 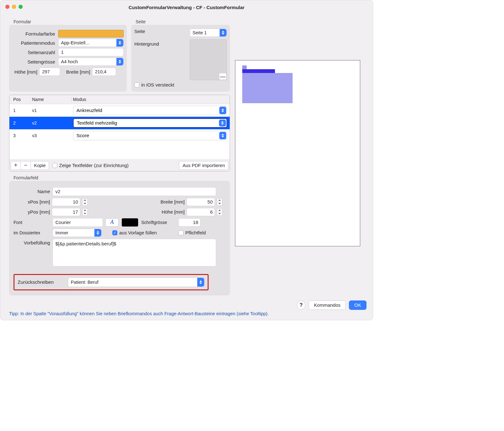 I want to click on zoom-icon, so click(x=21, y=7).